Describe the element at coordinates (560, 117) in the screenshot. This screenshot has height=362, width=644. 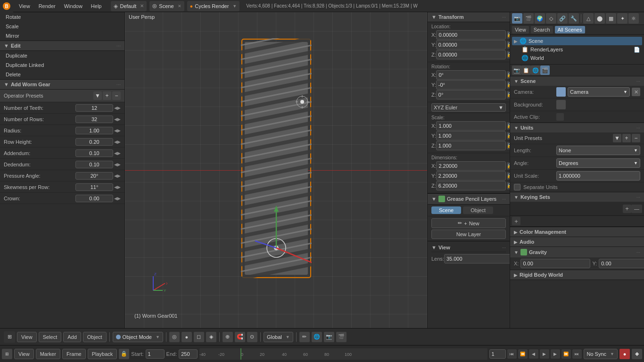
I see `clip-swatch` at that location.